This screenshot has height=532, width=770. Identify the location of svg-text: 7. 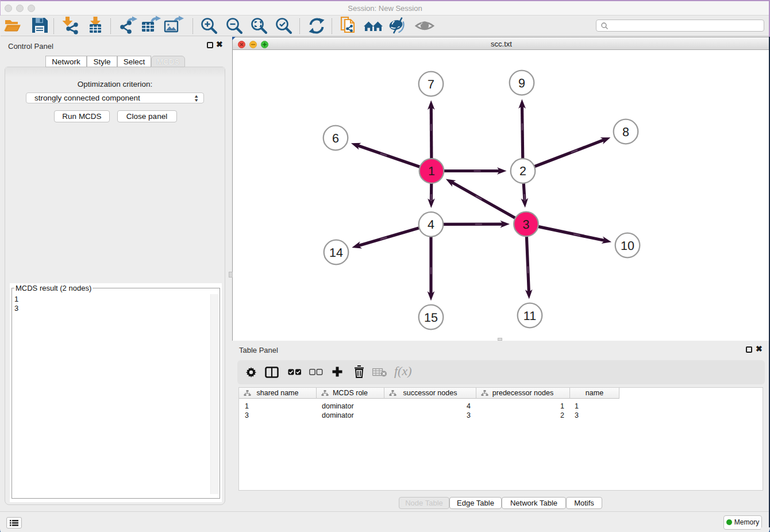
(431, 84).